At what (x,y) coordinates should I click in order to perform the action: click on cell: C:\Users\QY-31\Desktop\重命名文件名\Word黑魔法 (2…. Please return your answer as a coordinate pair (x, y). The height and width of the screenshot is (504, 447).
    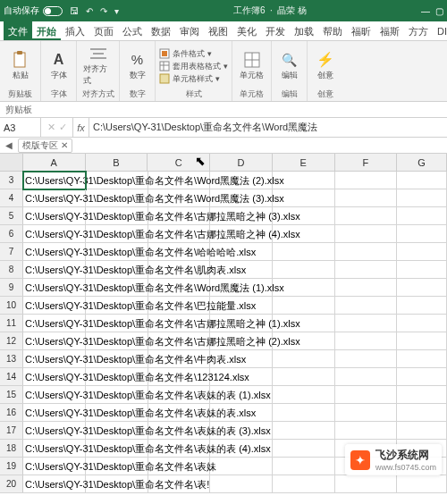
    Looking at the image, I should click on (55, 181).